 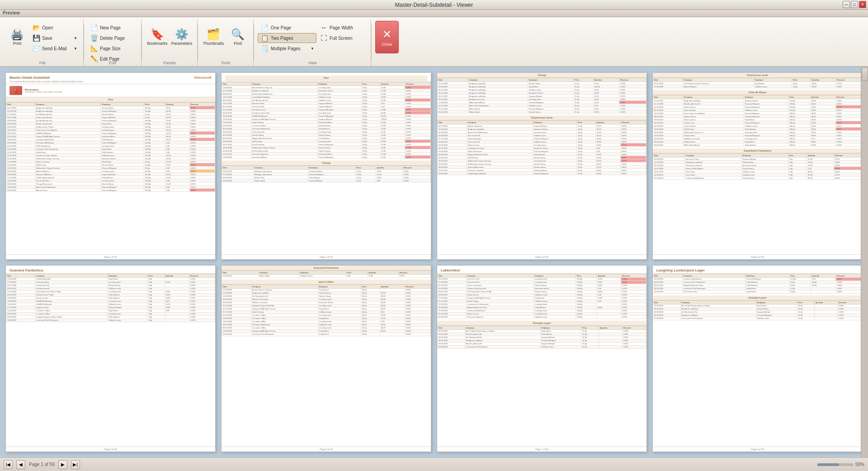 What do you see at coordinates (326, 77) in the screenshot?
I see `page-2-header: One` at bounding box center [326, 77].